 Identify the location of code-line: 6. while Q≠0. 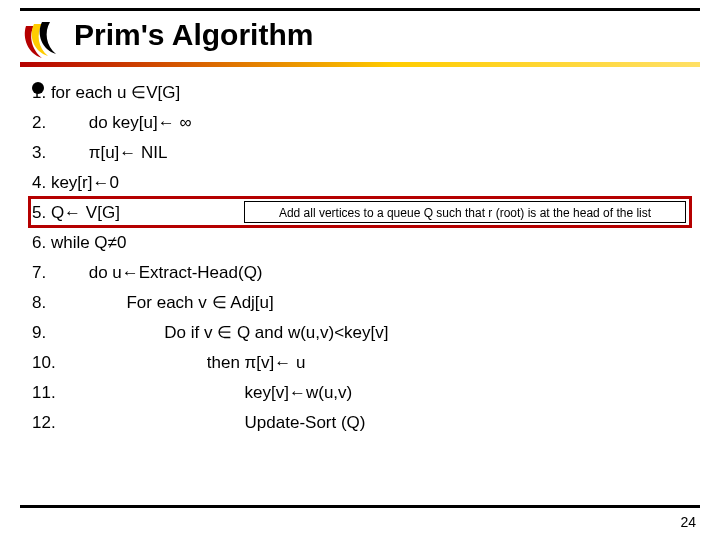
(79, 242).